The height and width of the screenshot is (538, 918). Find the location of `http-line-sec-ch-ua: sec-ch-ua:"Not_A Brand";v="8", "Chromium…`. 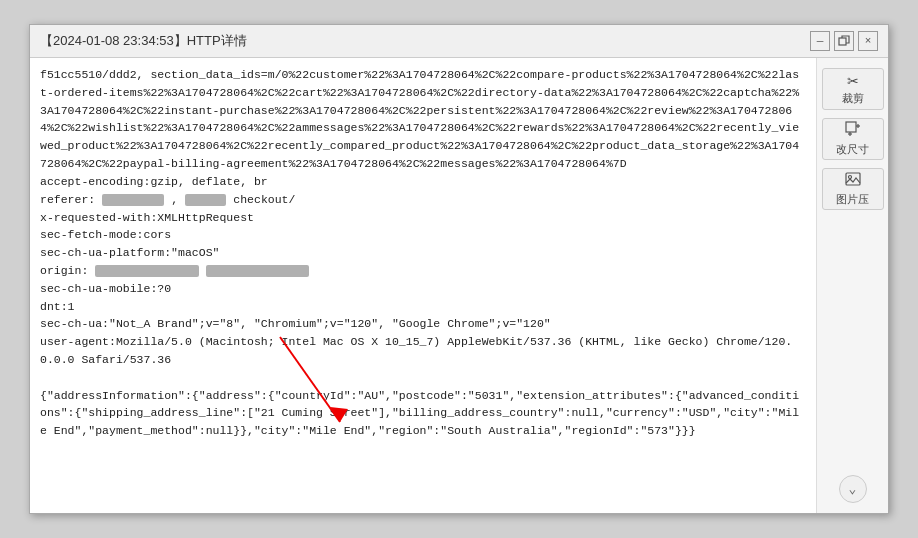

http-line-sec-ch-ua: sec-ch-ua:"Not_A Brand";v="8", "Chromium… is located at coordinates (423, 324).